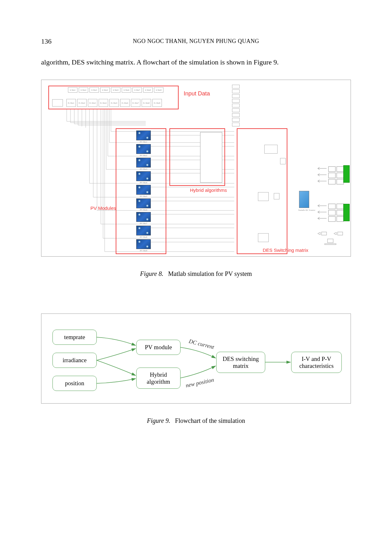  I want to click on input-block: Ir Mat9, so click(159, 90).